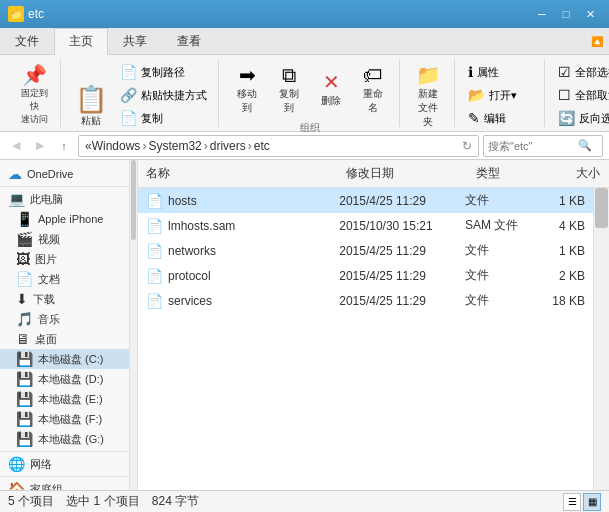 Image resolution: width=609 pixels, height=512 pixels. What do you see at coordinates (135, 41) in the screenshot?
I see `tab-share: 共享` at bounding box center [135, 41].